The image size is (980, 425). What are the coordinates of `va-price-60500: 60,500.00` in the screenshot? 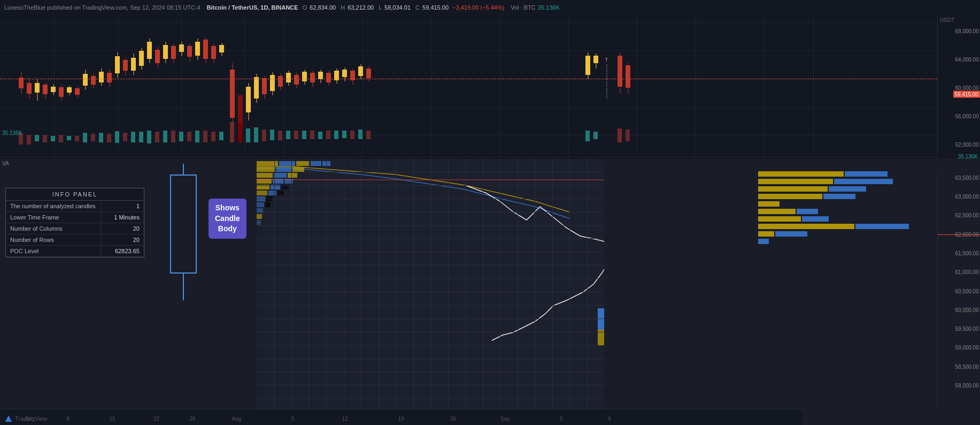 It's located at (968, 291).